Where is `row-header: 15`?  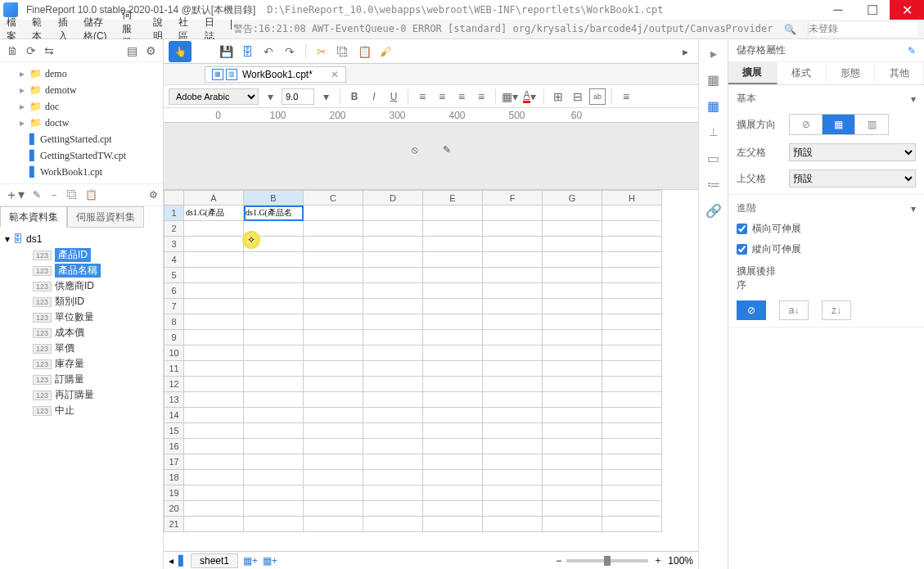
row-header: 15 is located at coordinates (174, 431).